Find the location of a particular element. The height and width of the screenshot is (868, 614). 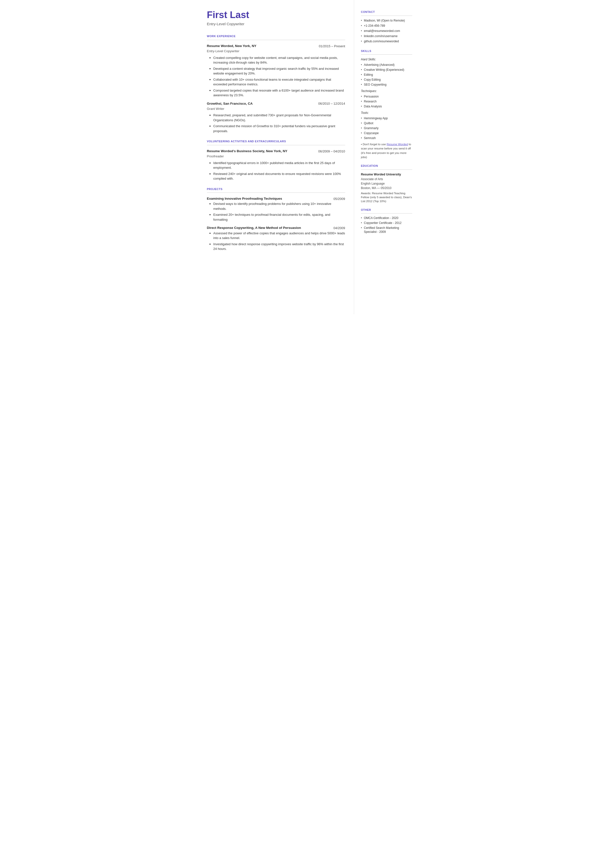

job-2: Growthsi, San Francisco, CA 06/2010 – 12… is located at coordinates (276, 117).